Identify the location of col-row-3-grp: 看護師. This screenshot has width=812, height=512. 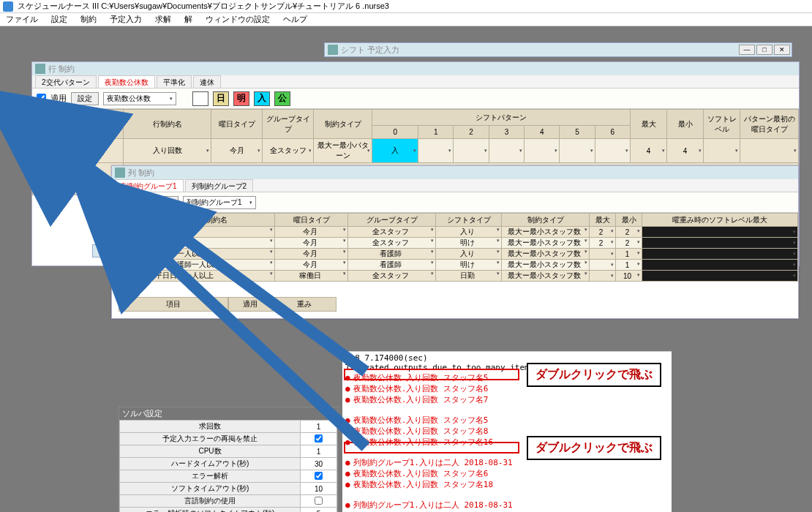
(392, 255).